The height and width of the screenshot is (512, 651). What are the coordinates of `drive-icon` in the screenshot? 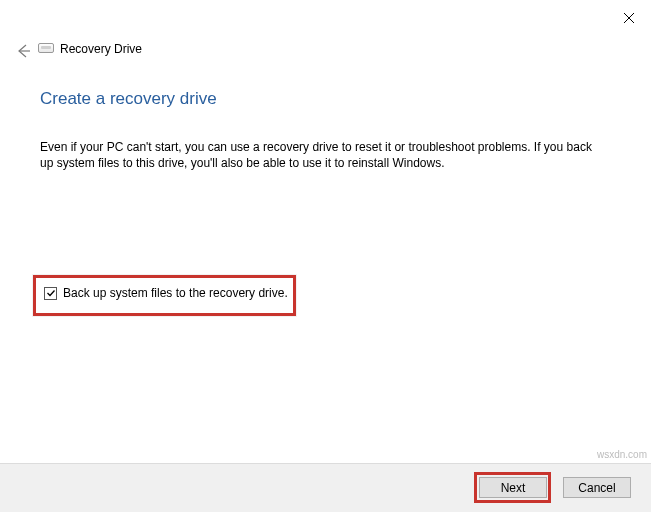 It's located at (46, 49).